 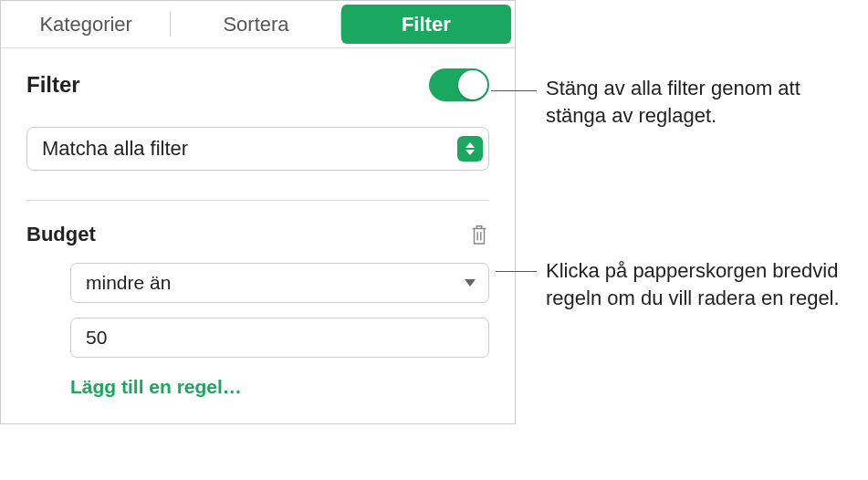 I want to click on toggle-knob, so click(x=473, y=85).